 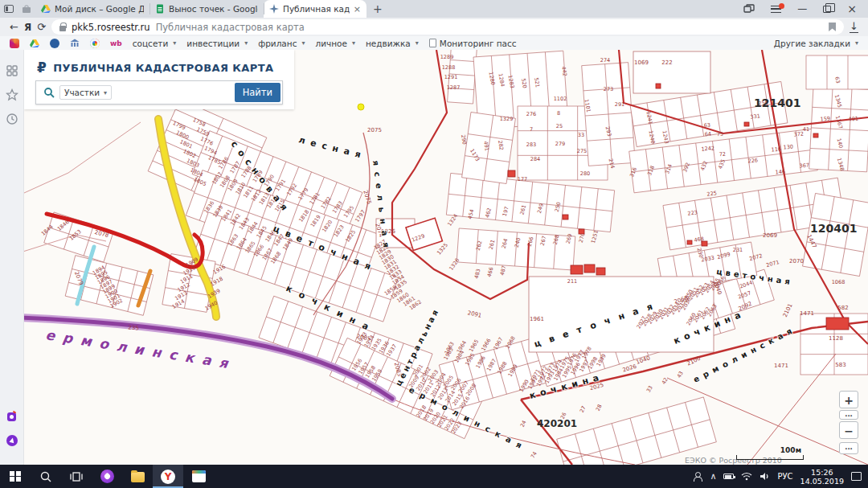 I want to click on pkk-favicon, so click(x=274, y=9).